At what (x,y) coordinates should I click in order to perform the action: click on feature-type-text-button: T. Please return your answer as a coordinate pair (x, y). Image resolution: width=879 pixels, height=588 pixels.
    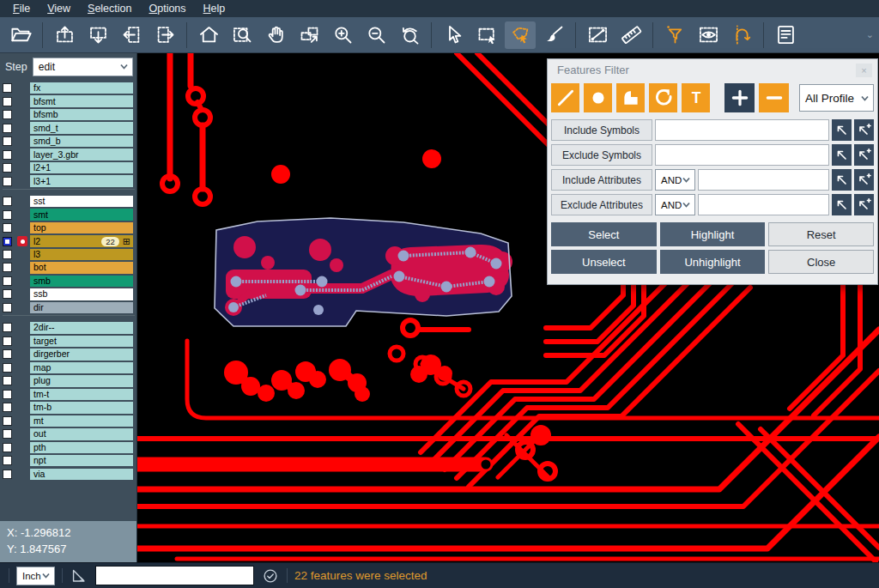
    Looking at the image, I should click on (695, 98).